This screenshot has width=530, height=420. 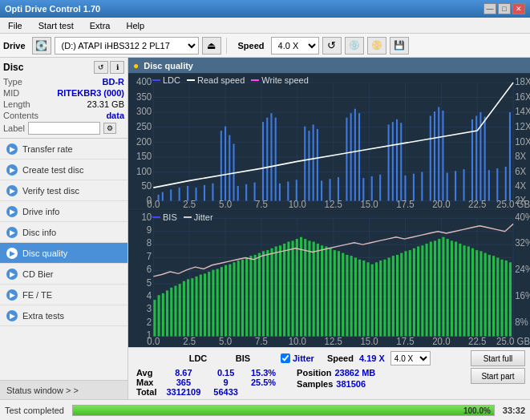 I want to click on disc-info-icon: ℹ, so click(x=117, y=67).